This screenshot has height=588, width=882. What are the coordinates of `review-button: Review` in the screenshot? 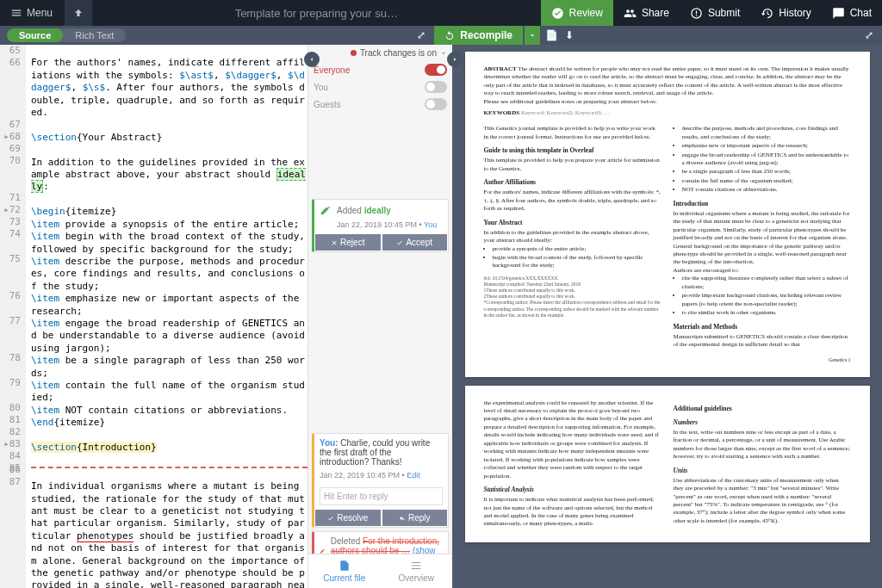 It's located at (577, 13).